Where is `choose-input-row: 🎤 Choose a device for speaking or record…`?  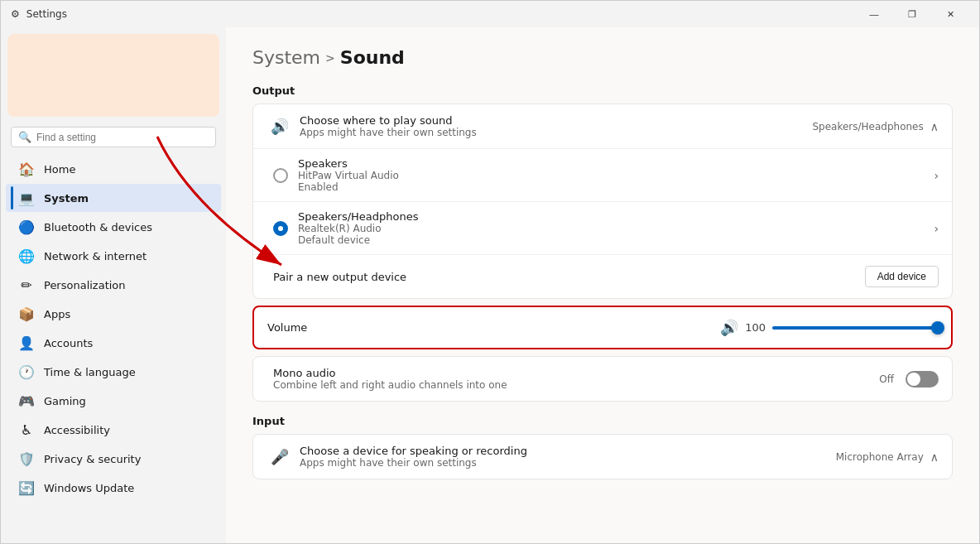
choose-input-row: 🎤 Choose a device for speaking or record… is located at coordinates (603, 457).